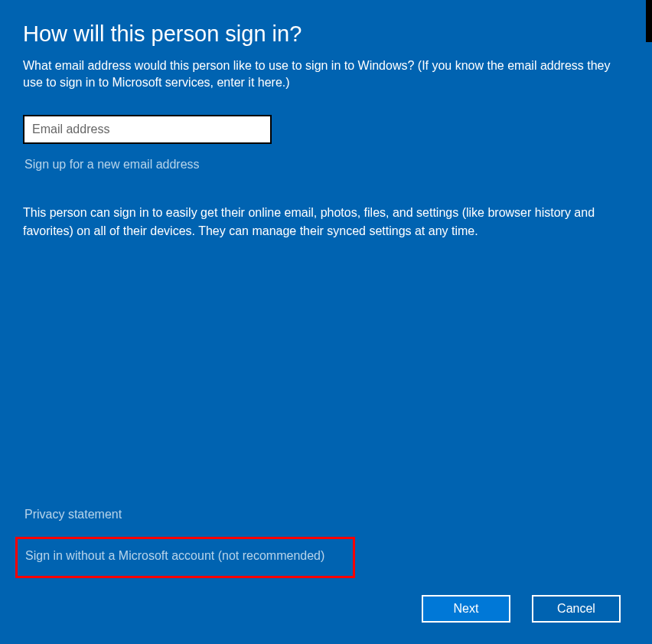  Describe the element at coordinates (323, 612) in the screenshot. I see `button-row: Next Cancel` at that location.